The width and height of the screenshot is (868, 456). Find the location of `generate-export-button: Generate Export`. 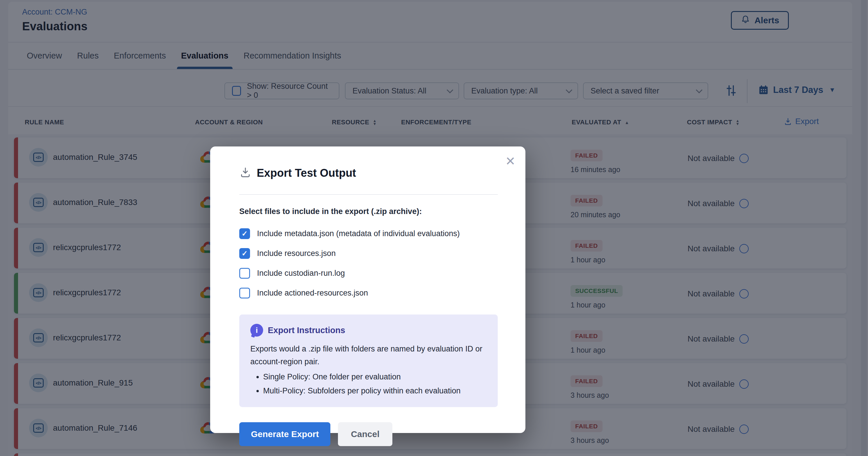

generate-export-button: Generate Export is located at coordinates (285, 434).